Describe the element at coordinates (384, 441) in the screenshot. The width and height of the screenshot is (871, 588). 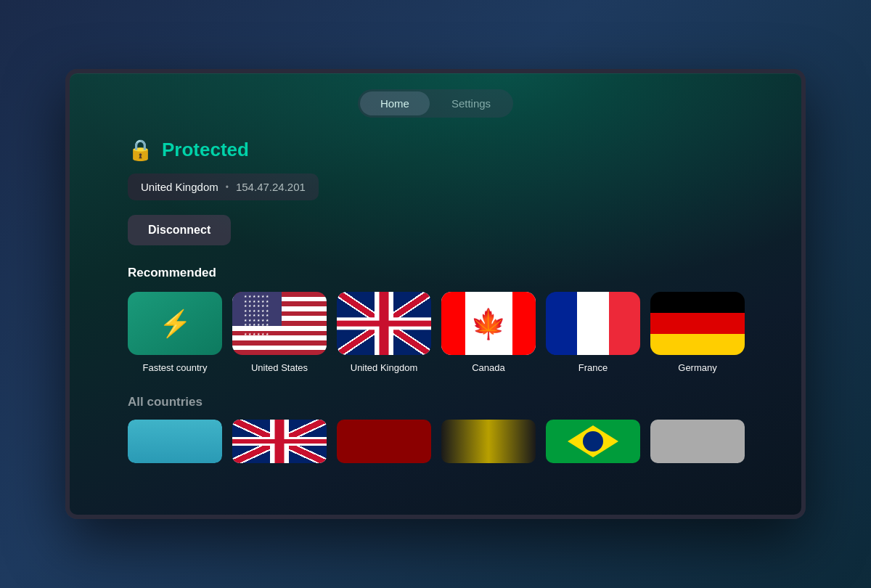
I see `jp-flag-bg` at that location.